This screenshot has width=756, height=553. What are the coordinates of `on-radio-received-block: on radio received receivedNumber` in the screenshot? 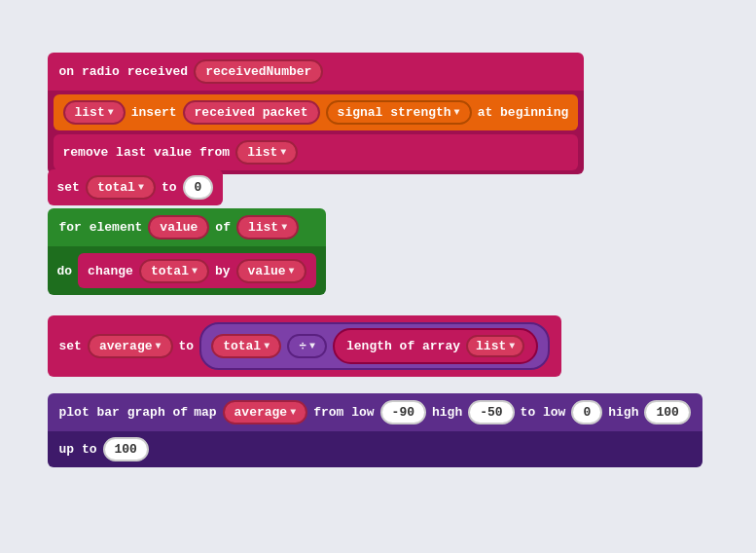 It's located at (316, 72).